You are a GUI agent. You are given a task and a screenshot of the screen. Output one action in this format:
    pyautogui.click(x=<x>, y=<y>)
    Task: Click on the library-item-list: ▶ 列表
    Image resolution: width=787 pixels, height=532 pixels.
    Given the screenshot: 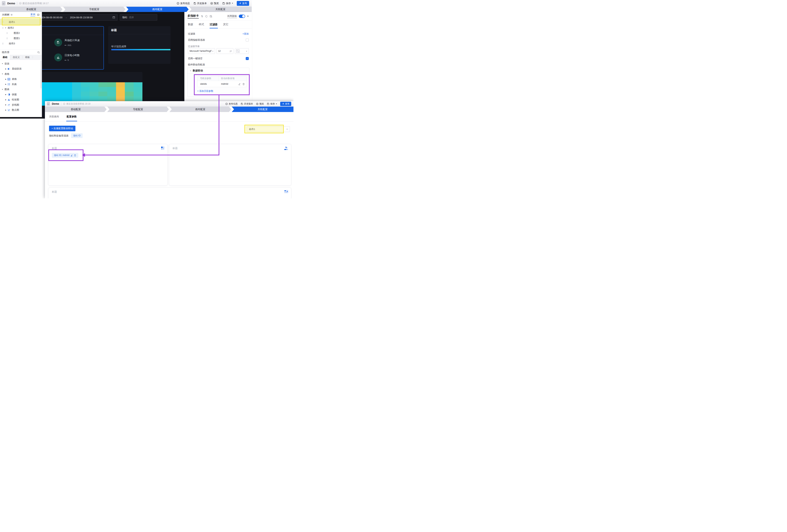 What is the action you would take?
    pyautogui.click(x=21, y=84)
    